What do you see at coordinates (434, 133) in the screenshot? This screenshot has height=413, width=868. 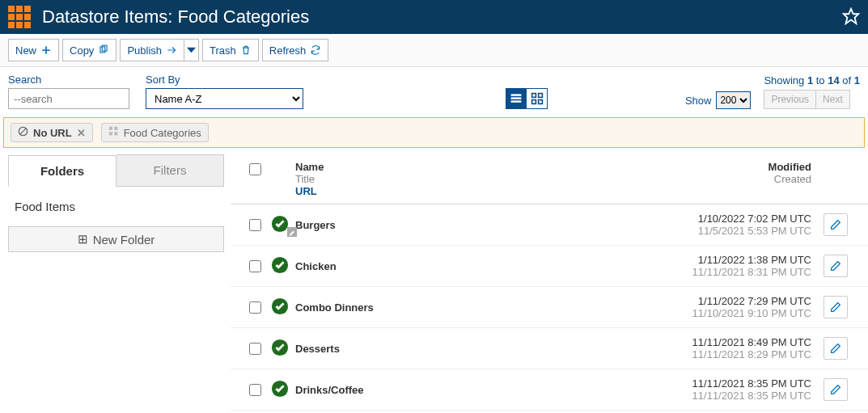 I see `filter-chips-bar: No URL ✕ Food Categories` at bounding box center [434, 133].